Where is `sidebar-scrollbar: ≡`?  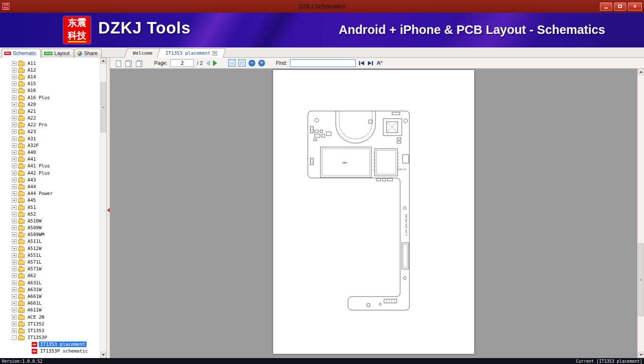 sidebar-scrollbar: ≡ is located at coordinates (103, 208).